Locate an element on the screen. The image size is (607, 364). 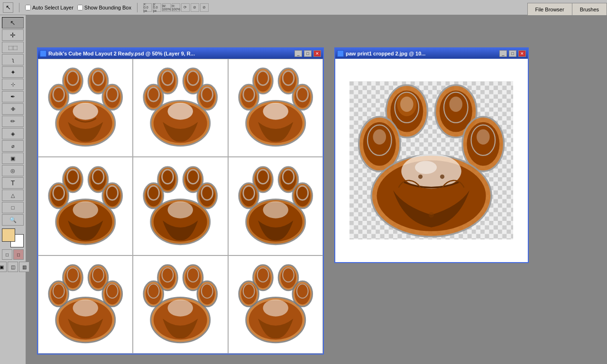
tool-move2: ✛ is located at coordinates (13, 35).